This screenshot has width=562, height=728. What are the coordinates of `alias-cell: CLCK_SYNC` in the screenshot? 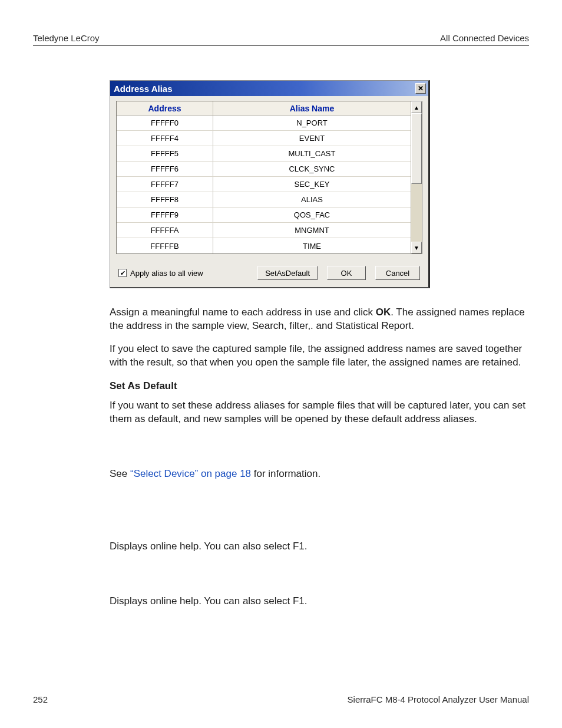 It's located at (312, 169).